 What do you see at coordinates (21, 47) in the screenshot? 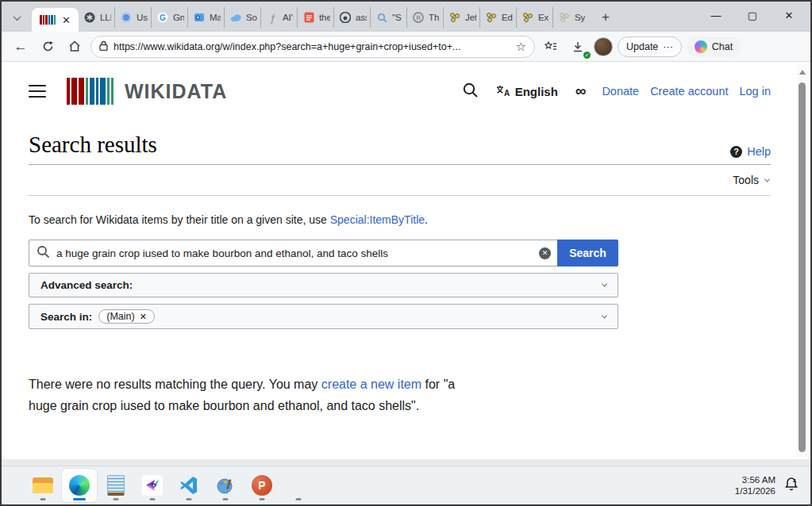
I see `back-button: ←` at bounding box center [21, 47].